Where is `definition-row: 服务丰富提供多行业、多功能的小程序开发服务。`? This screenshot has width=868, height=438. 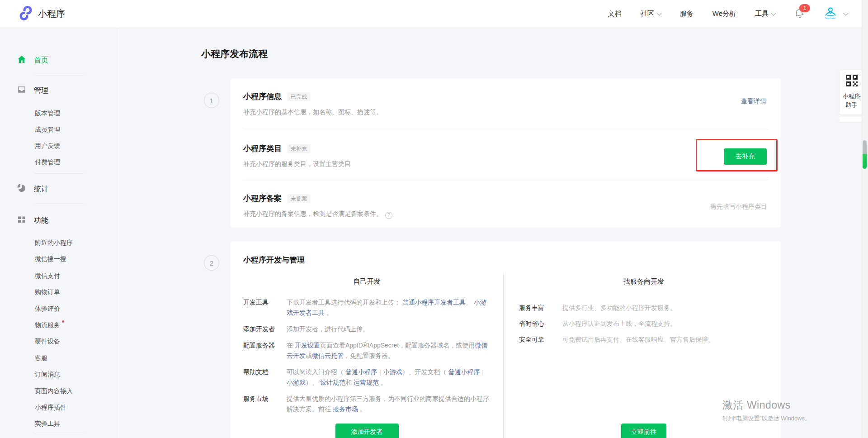
definition-row: 服务丰富提供多行业、多功能的小程序开发服务。 is located at coordinates (644, 308).